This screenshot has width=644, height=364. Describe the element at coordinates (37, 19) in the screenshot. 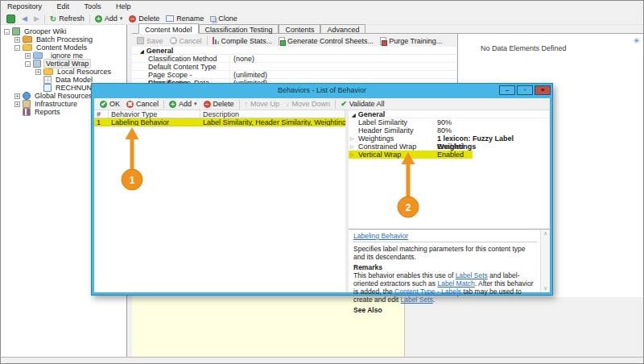

I see `forward-button: ▶` at that location.